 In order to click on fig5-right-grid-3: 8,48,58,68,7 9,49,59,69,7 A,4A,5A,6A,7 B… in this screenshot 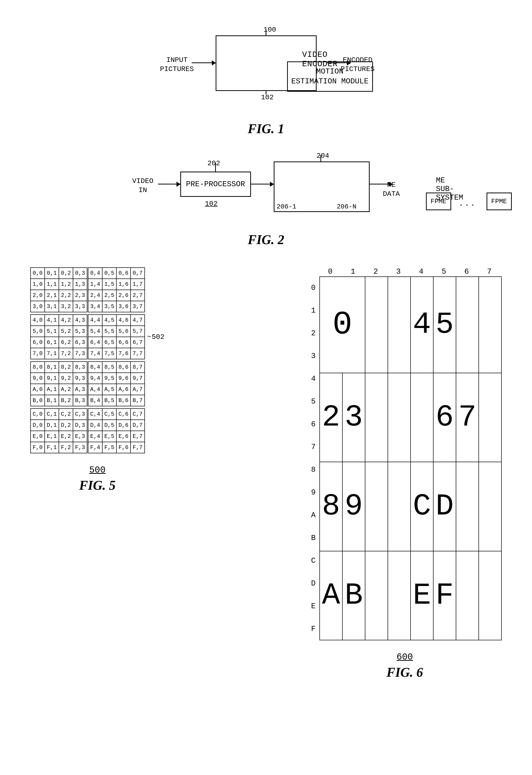, I will do `click(117, 384)`.